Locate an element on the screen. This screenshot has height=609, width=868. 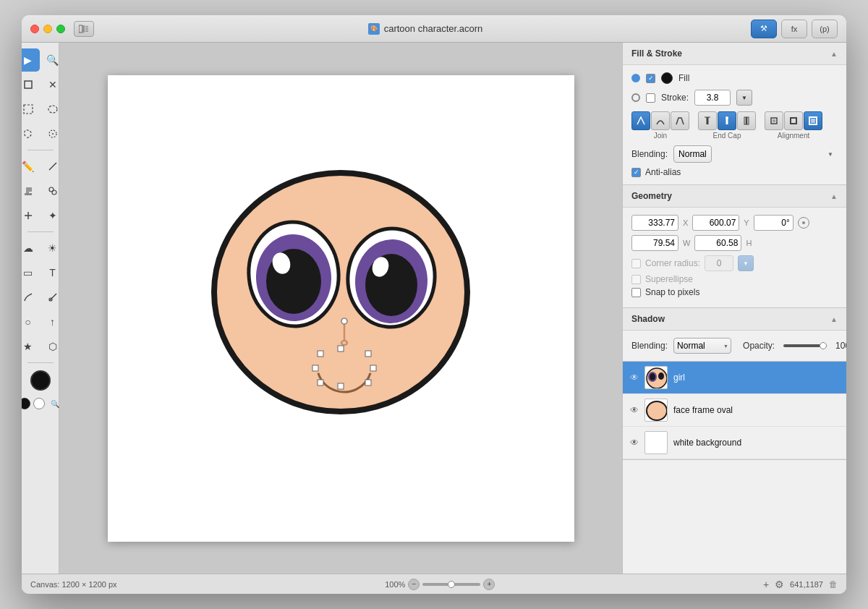
minimize-button is located at coordinates (48, 29).